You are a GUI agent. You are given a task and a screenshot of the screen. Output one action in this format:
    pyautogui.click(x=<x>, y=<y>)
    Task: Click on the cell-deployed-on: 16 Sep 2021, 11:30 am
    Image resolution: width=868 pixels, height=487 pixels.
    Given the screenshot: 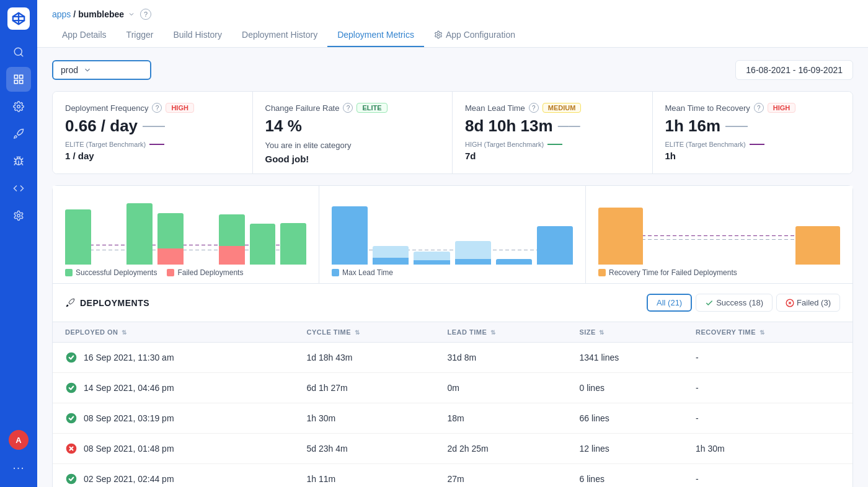 What is the action you would take?
    pyautogui.click(x=174, y=358)
    